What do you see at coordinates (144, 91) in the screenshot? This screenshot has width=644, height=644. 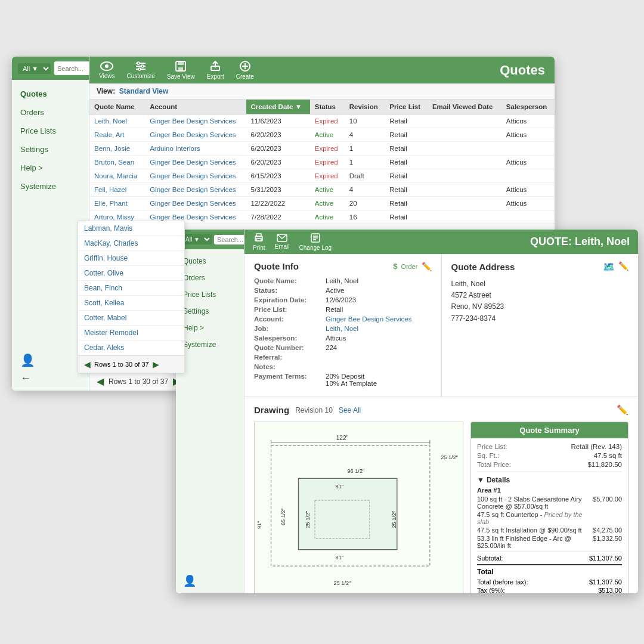 I see `view-name: Standard View` at bounding box center [144, 91].